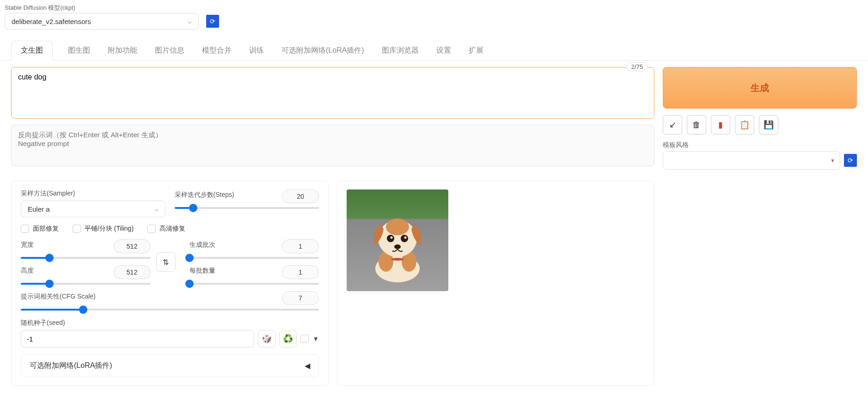 Image resolution: width=868 pixels, height=409 pixels. Describe the element at coordinates (165, 262) in the screenshot. I see `swap-icon: ⇅` at that location.